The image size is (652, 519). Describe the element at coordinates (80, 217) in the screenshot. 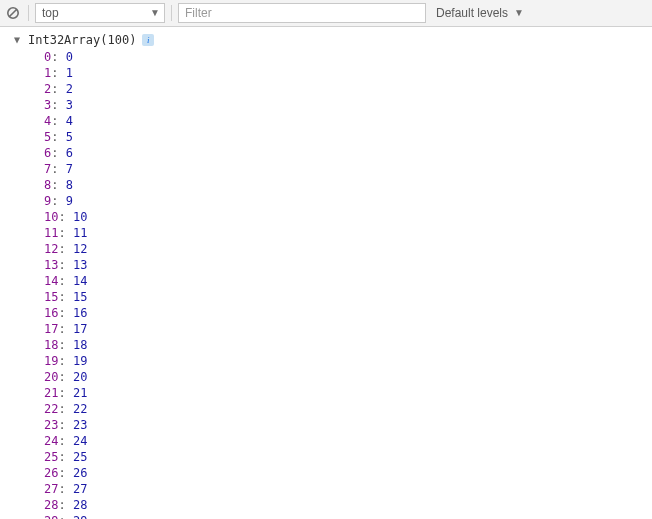

I see `entry-value: 10` at that location.